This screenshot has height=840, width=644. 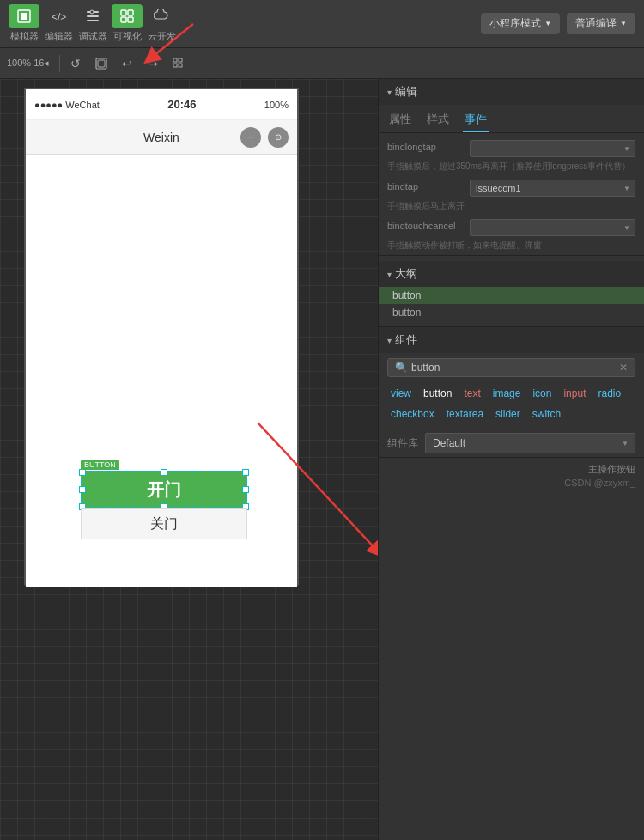 I want to click on nav-menu-icon: ···, so click(x=251, y=137).